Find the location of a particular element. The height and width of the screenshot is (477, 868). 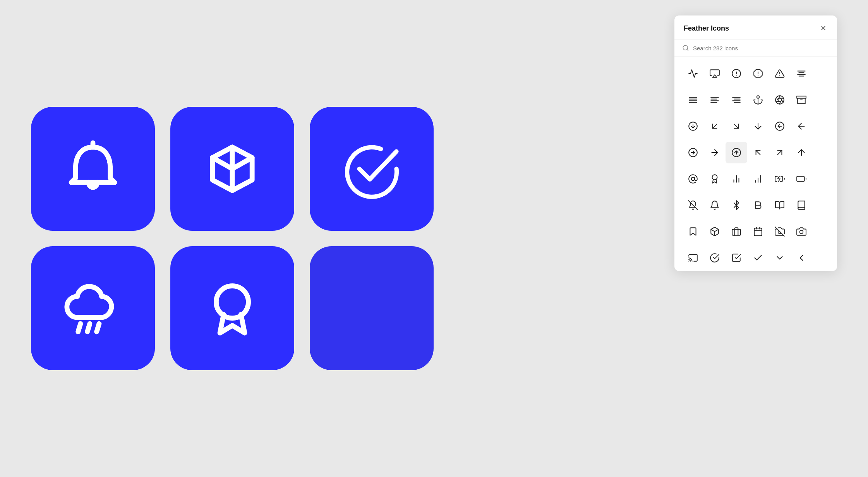

bold-icon-cell is located at coordinates (758, 205).